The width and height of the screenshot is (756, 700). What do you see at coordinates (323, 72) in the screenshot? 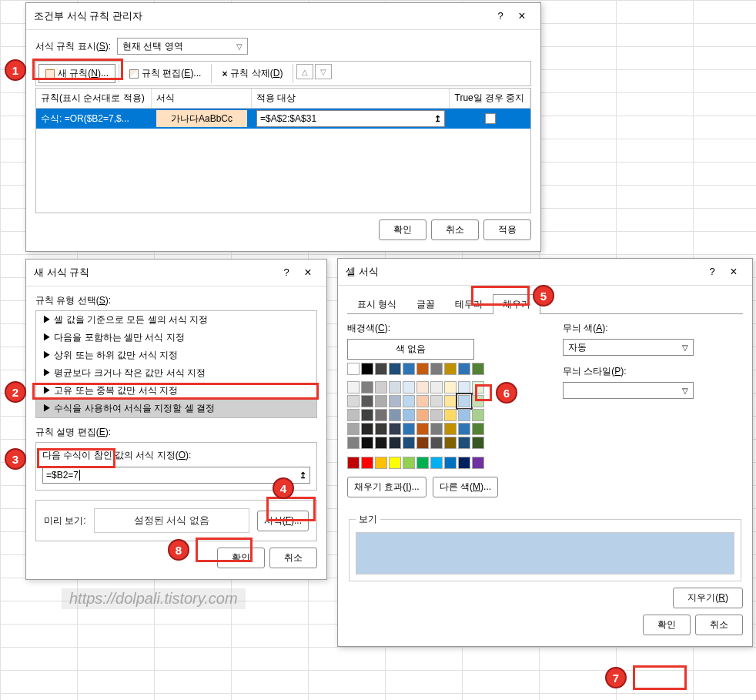
I see `move-down-button: ▽` at bounding box center [323, 72].